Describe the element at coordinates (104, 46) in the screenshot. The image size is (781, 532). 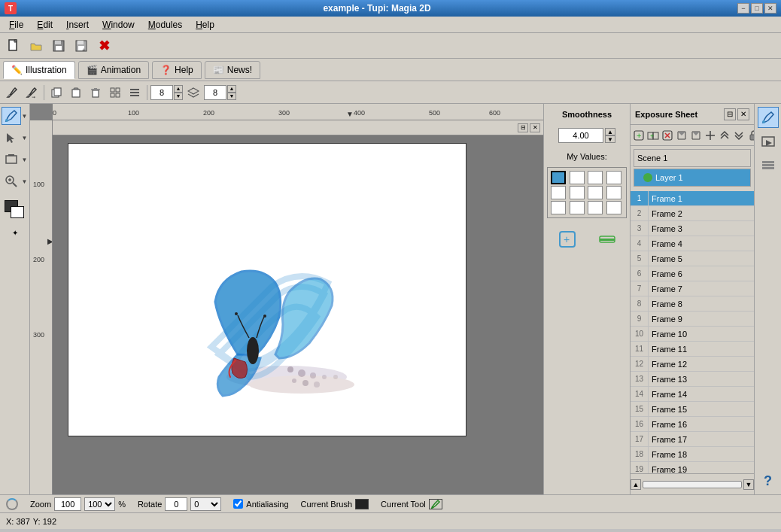
I see `close-project-button: ✖` at that location.